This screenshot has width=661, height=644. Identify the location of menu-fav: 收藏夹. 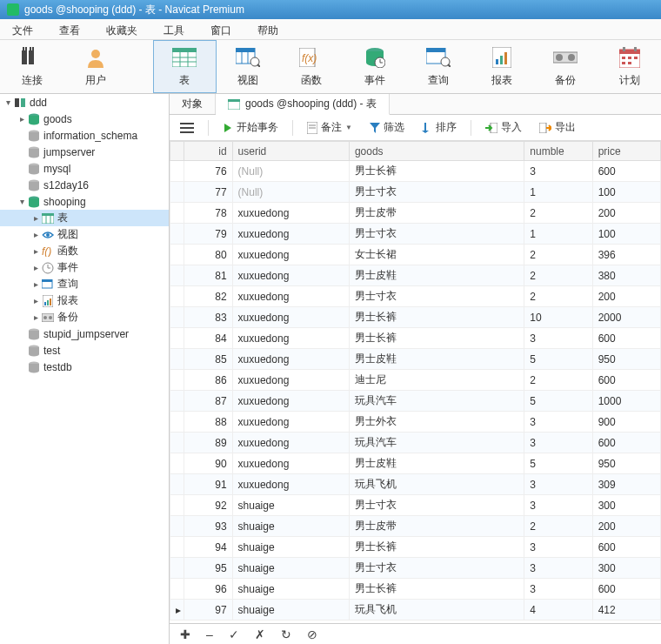
(122, 30).